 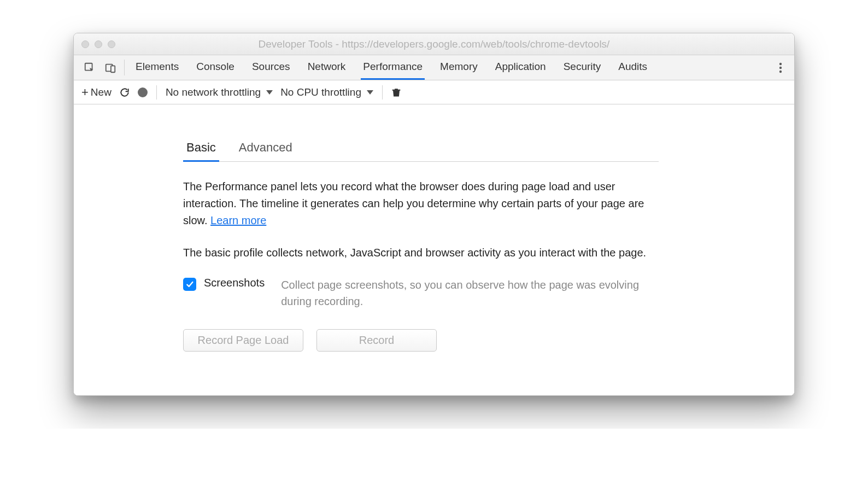 I want to click on network-throttle-label: No network throttling, so click(x=213, y=92).